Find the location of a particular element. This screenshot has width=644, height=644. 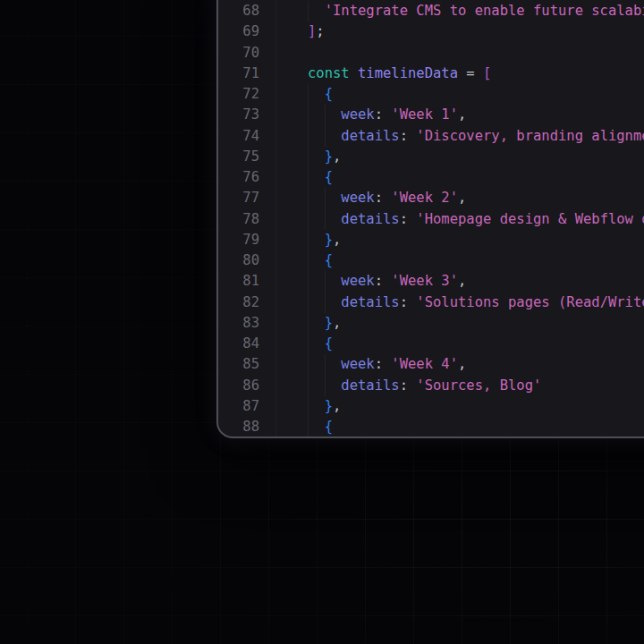

code-line: 80 { is located at coordinates (431, 261).